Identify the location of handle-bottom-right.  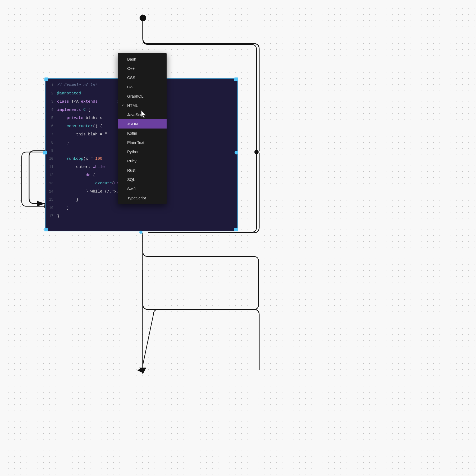
(236, 230).